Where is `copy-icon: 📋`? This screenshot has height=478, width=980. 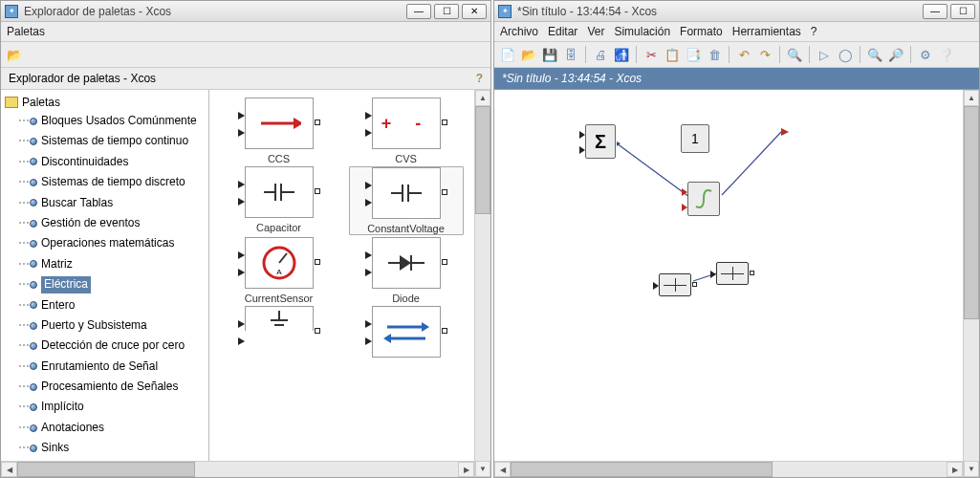 copy-icon: 📋 is located at coordinates (672, 54).